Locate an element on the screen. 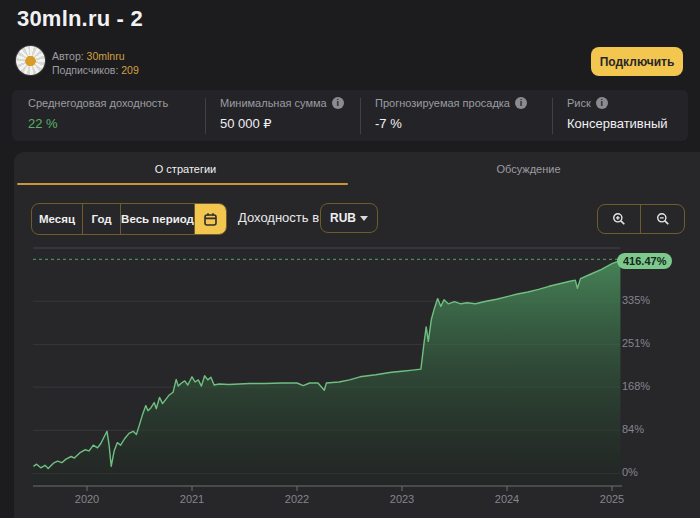  stat-annual-return-label: Среднегодовая доходность is located at coordinates (98, 103).